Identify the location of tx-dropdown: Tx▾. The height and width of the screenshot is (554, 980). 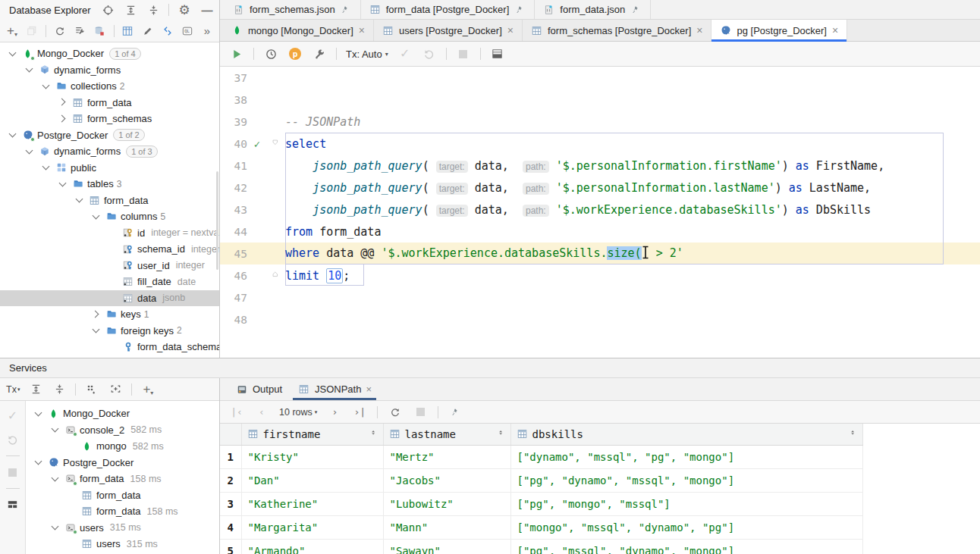
(13, 390).